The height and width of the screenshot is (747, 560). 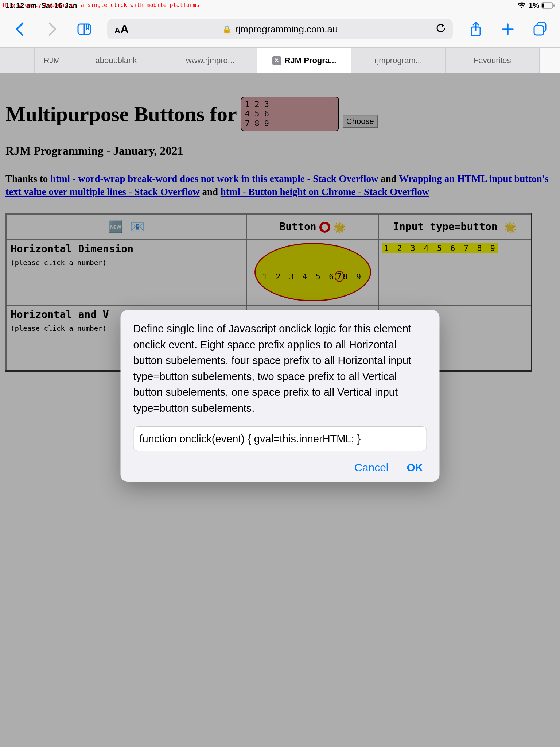 What do you see at coordinates (508, 29) in the screenshot?
I see `new-tab-button` at bounding box center [508, 29].